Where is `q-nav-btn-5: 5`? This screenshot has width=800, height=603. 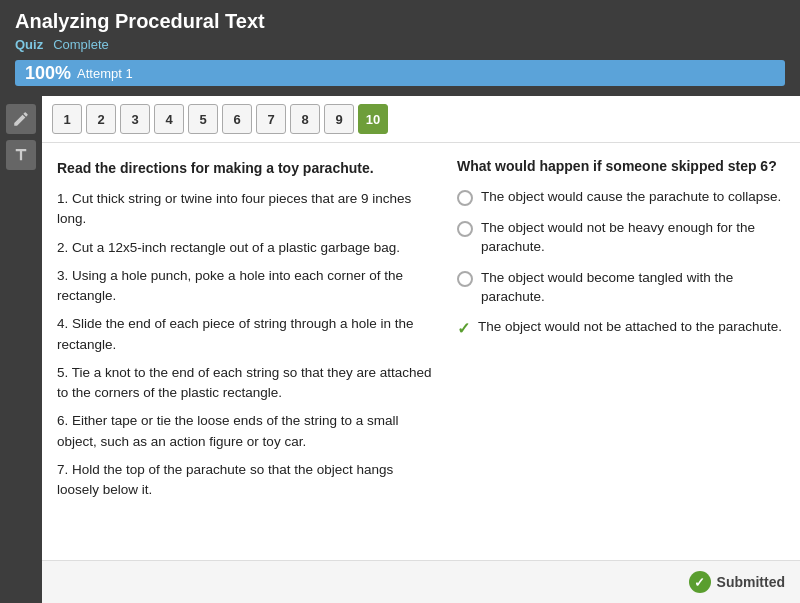 q-nav-btn-5: 5 is located at coordinates (203, 119).